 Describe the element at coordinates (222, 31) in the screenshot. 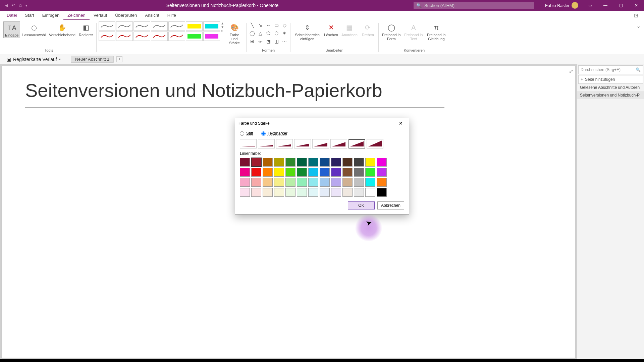

I see `gallery-more-icon: ≡` at that location.